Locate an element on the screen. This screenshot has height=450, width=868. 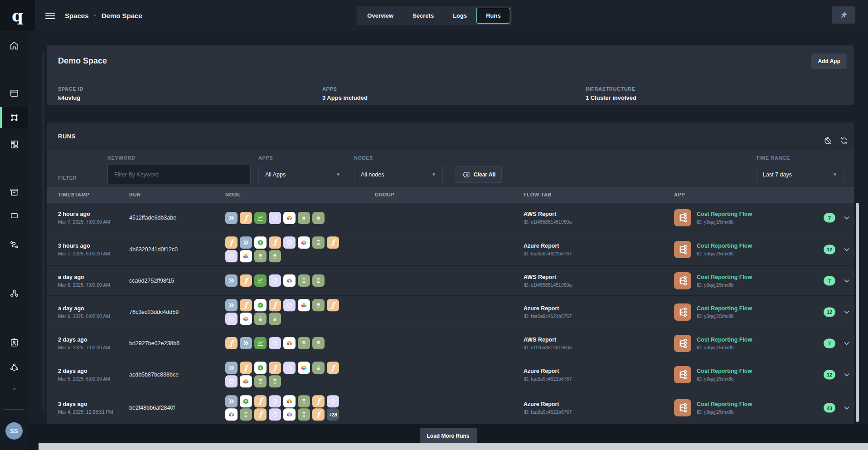
clear-all-button: Clear All is located at coordinates (479, 174).